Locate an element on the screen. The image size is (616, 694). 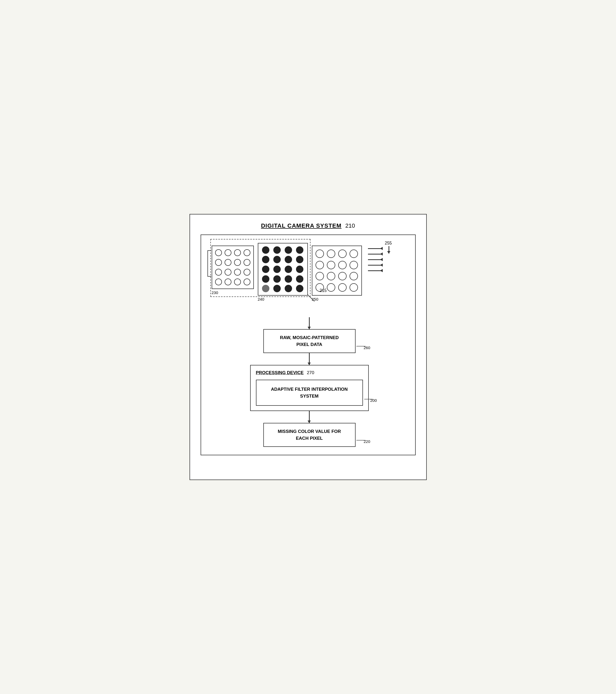
proc-device-title: PROCESSING DEVICE is located at coordinates (280, 373).